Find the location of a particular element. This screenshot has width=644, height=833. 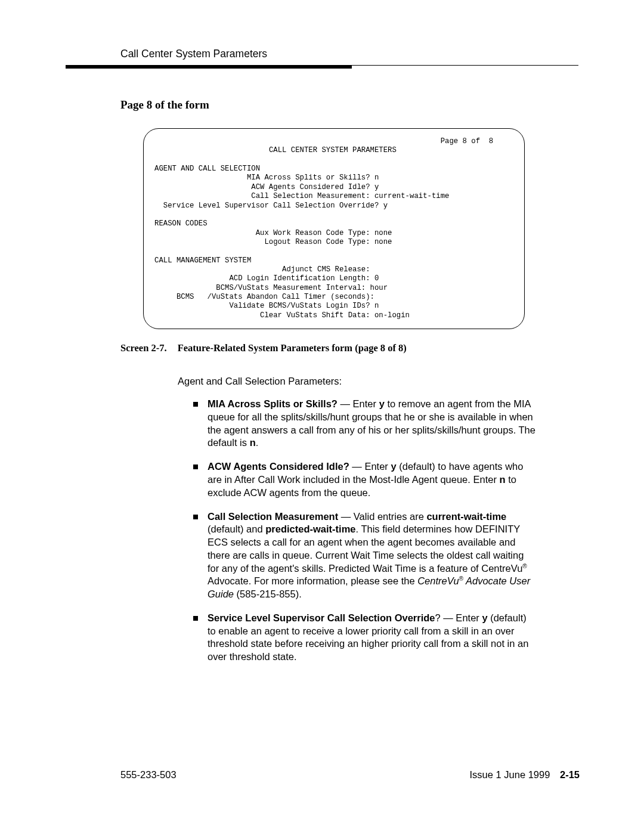

doc-number: 555-233-503 is located at coordinates (148, 775).